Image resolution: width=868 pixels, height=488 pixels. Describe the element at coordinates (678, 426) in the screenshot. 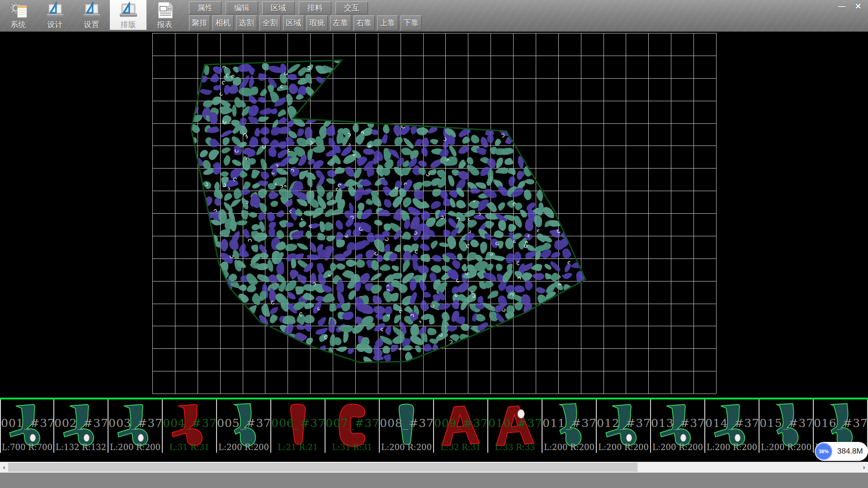

I see `piece-thumbnail-13: 013_#37 L:200 R:200` at that location.